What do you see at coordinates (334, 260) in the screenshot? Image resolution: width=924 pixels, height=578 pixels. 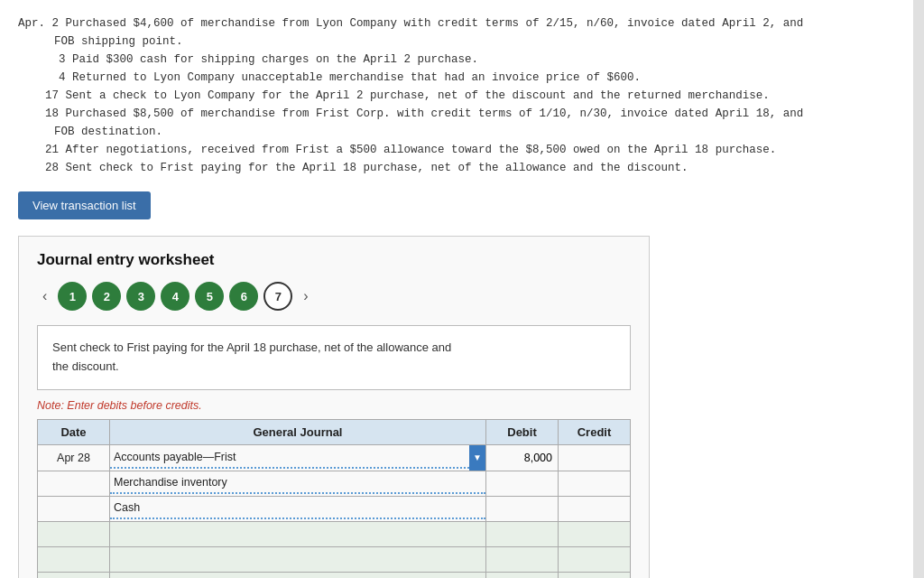 I see `worksheet-title: Journal entry worksheet` at bounding box center [334, 260].